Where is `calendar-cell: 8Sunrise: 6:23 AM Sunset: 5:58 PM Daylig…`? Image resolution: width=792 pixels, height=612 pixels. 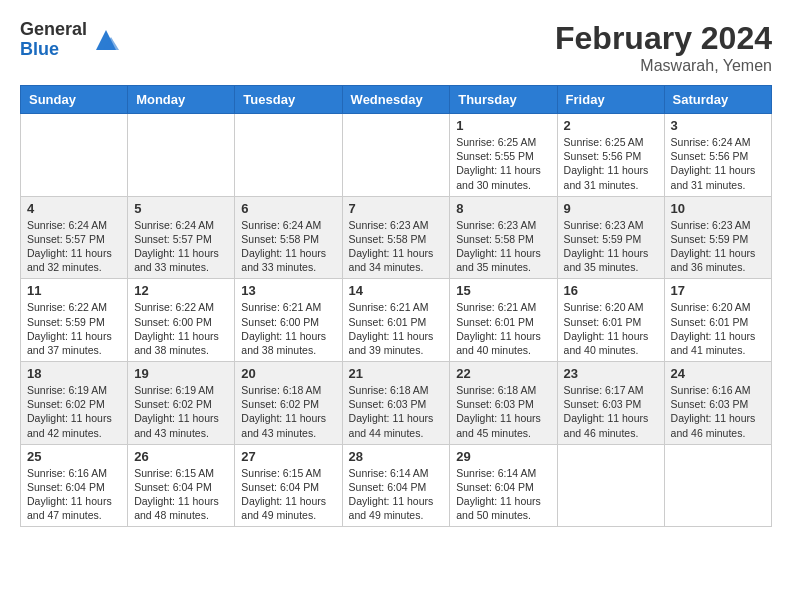
calendar-cell: 8Sunrise: 6:23 AM Sunset: 5:58 PM Daylig… is located at coordinates (504, 238).